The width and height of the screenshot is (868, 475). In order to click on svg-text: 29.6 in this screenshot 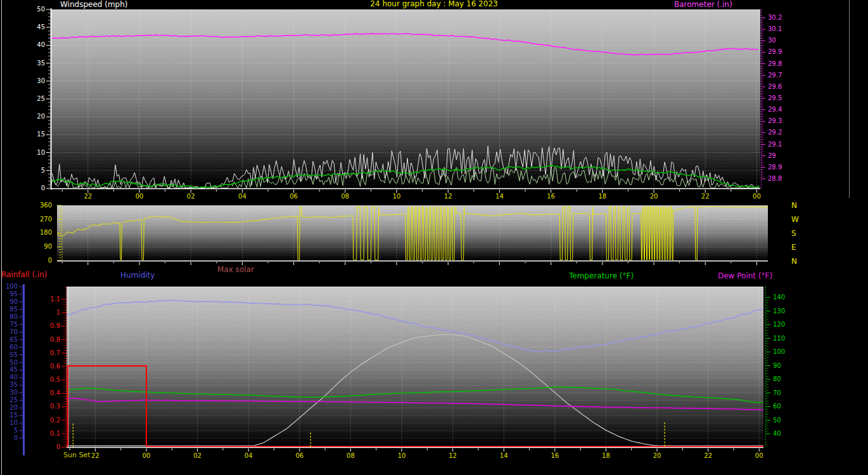, I will do `click(775, 86)`.